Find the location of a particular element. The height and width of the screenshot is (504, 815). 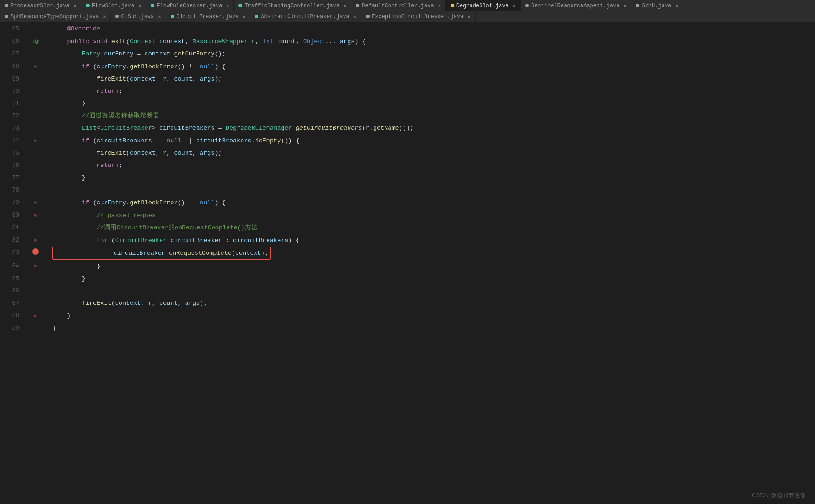

line-88: 88◇ } is located at coordinates (410, 316).